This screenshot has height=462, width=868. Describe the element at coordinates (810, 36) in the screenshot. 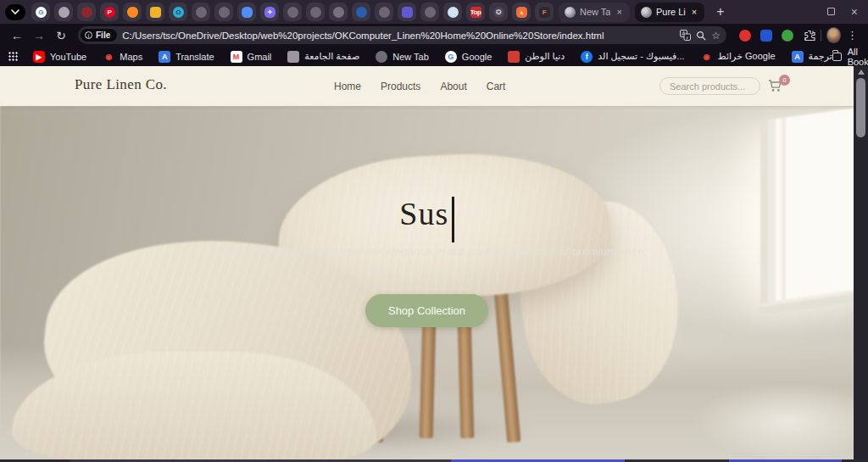

I see `extensions-puzzle-icon` at that location.